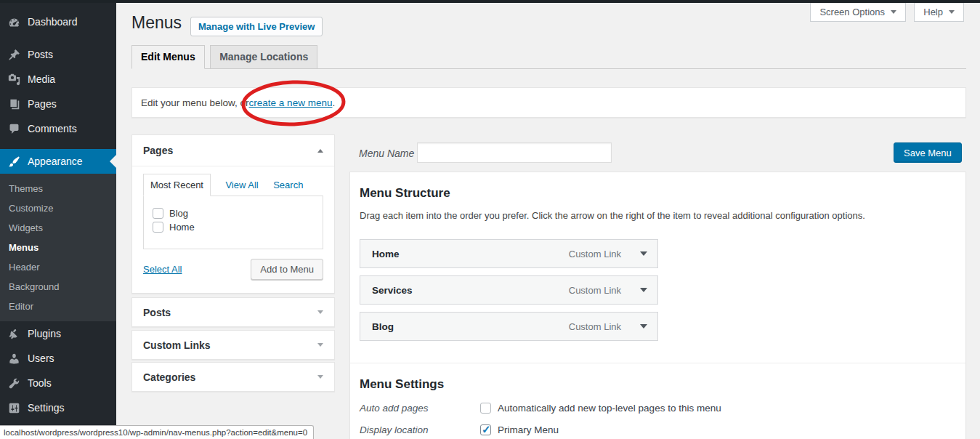 This screenshot has height=439, width=980. I want to click on menu-structure-title: Menu Structure, so click(658, 186).